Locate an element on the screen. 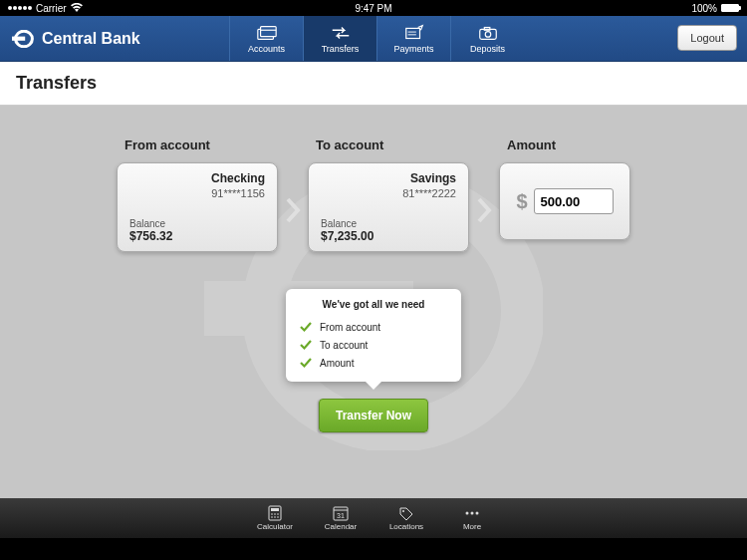 Image resolution: width=747 pixels, height=560 pixels. calculator-icon is located at coordinates (275, 513).